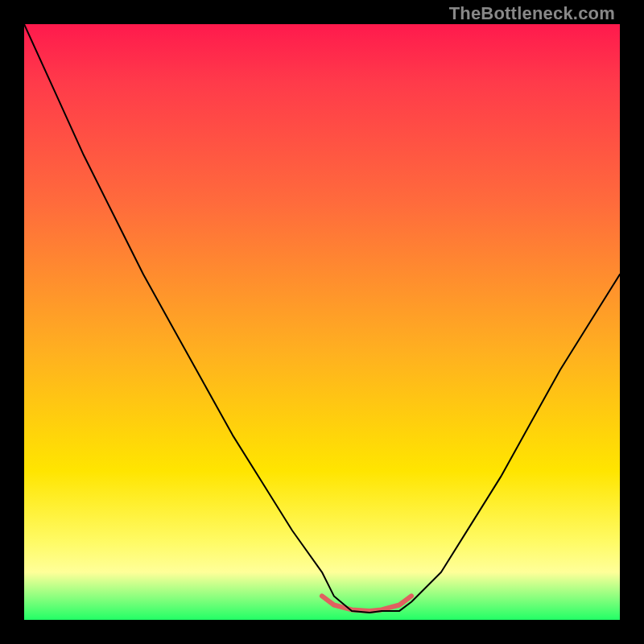 Image resolution: width=644 pixels, height=644 pixels. Describe the element at coordinates (532, 14) in the screenshot. I see `source-watermark: TheBottleneck.com` at that location.